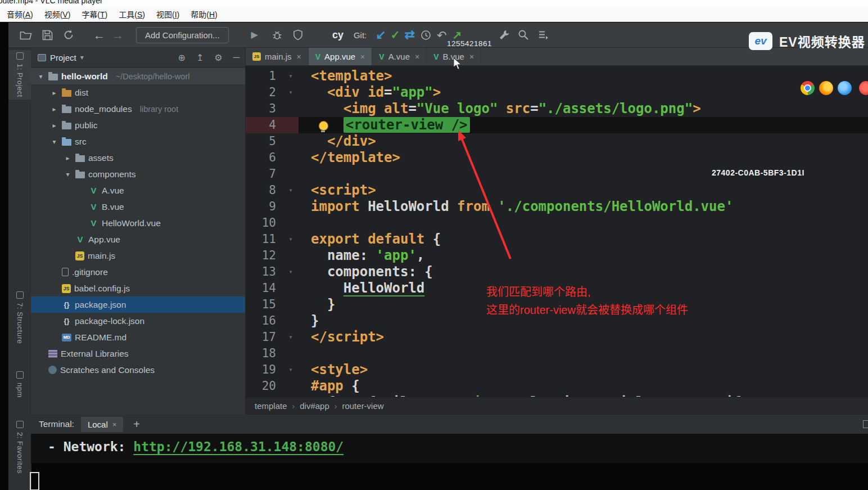 This screenshot has width=868, height=490. What do you see at coordinates (409, 35) in the screenshot?
I see `git-compare-icon: ⇄` at bounding box center [409, 35].